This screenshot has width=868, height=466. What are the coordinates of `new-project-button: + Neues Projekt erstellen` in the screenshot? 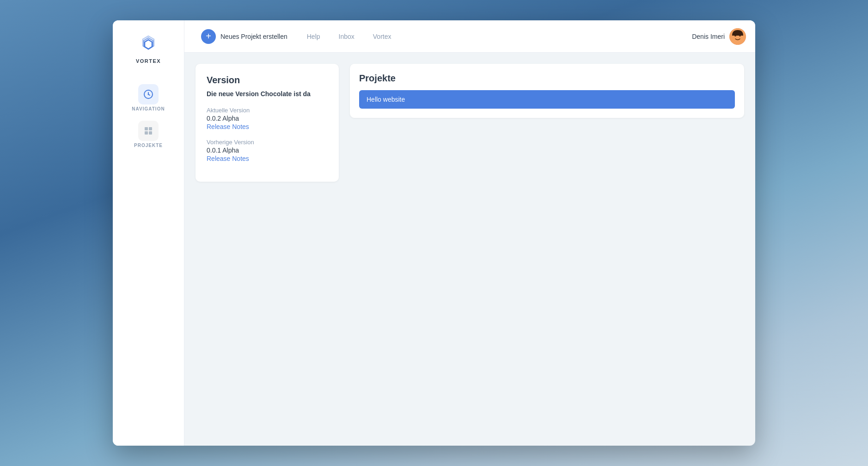 It's located at (244, 37).